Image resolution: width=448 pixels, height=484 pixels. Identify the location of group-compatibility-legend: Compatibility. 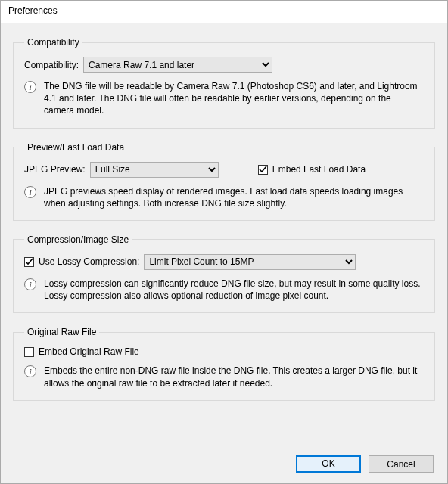
(53, 42).